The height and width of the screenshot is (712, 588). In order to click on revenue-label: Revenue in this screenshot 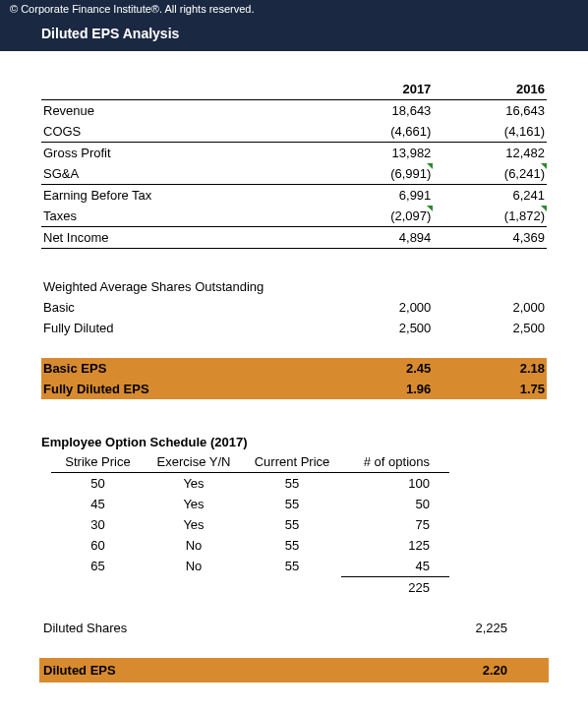, I will do `click(181, 111)`.